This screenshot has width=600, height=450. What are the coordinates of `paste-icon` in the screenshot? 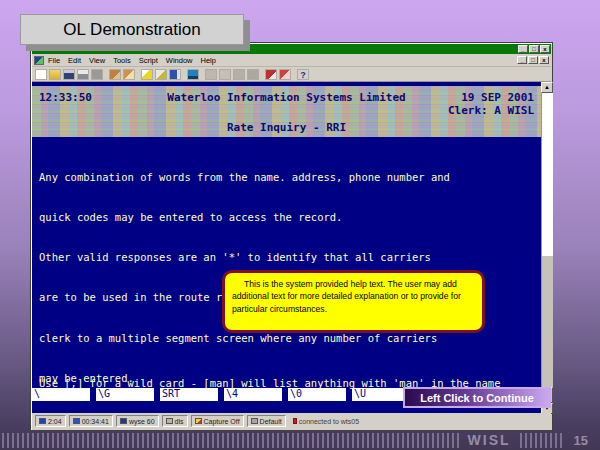 It's located at (129, 74).